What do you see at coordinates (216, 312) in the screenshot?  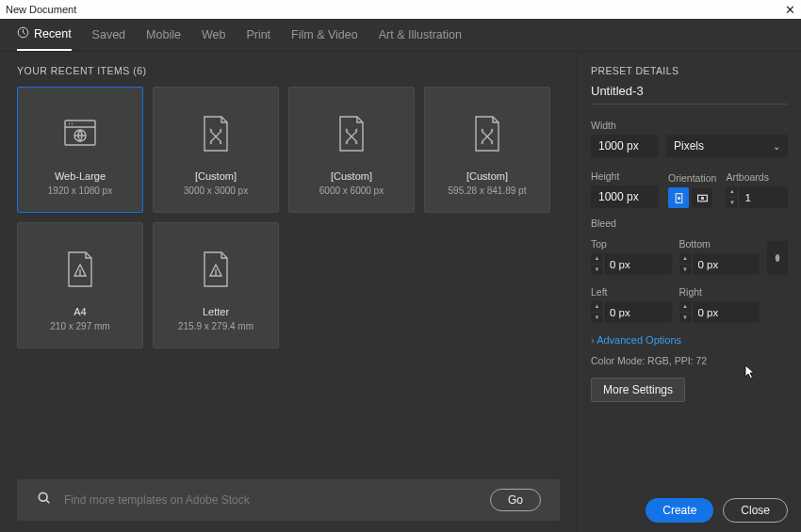 I see `card-title: Letter` at bounding box center [216, 312].